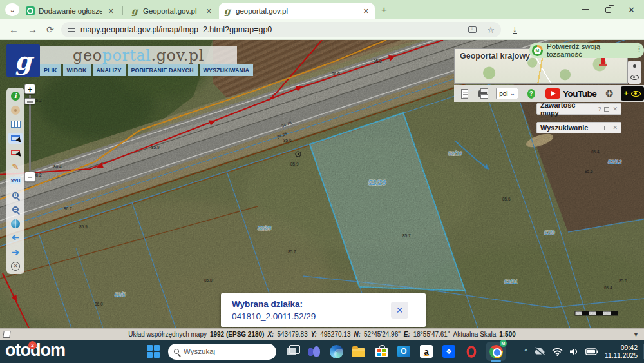  What do you see at coordinates (15, 223) in the screenshot?
I see `tool-full-extent` at bounding box center [15, 223].